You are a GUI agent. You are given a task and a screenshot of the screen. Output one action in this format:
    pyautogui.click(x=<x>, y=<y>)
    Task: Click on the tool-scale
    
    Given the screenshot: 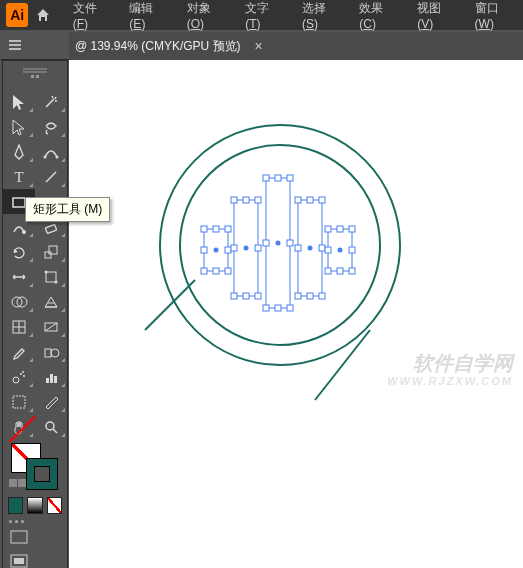 What is the action you would take?
    pyautogui.click(x=51, y=252)
    